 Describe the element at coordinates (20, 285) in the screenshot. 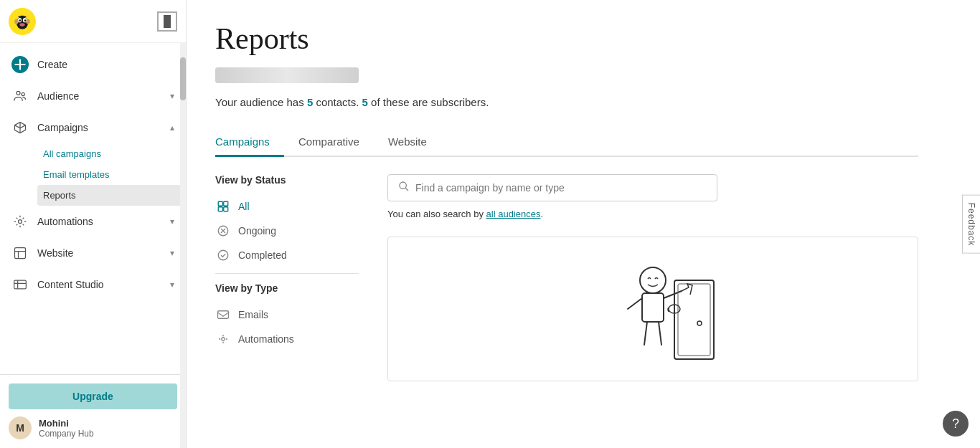

I see `content-studio-icon` at that location.